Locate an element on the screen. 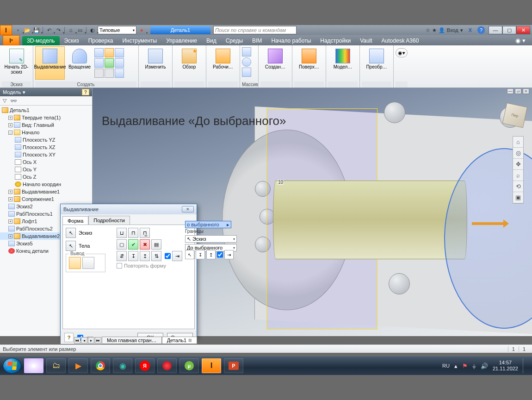 Image resolution: width=532 pixels, height=400 pixels. dir-1: ↧ is located at coordinates (133, 256).